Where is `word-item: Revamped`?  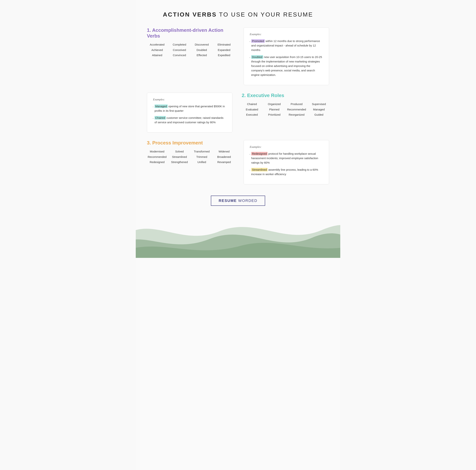
word-item: Revamped is located at coordinates (224, 162).